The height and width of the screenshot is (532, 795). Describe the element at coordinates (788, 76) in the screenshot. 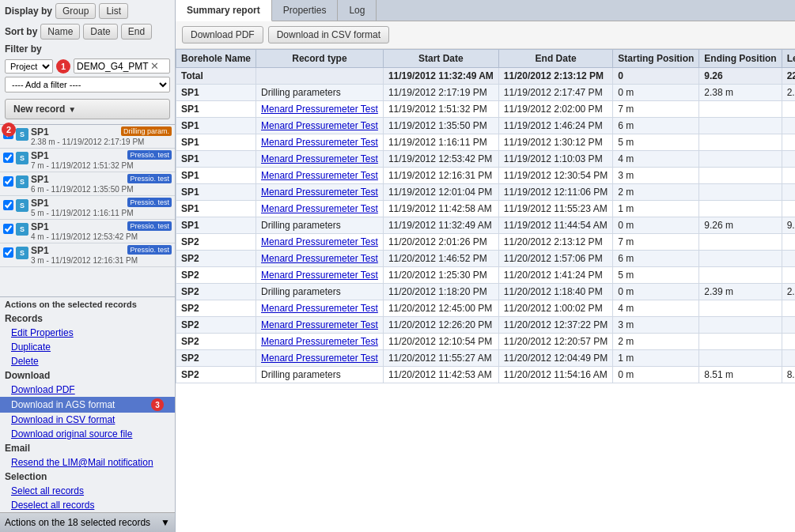

I see `total-length: 22.54` at that location.